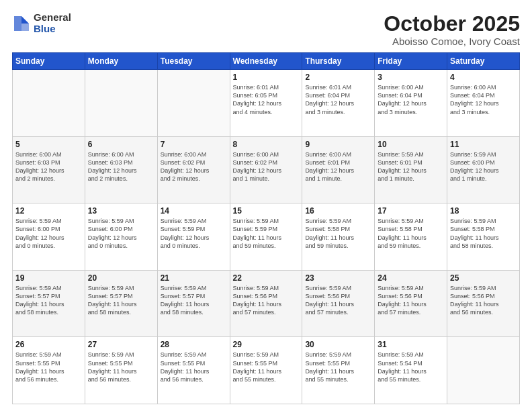 The image size is (532, 411). What do you see at coordinates (484, 77) in the screenshot?
I see `day-number: 4` at bounding box center [484, 77].